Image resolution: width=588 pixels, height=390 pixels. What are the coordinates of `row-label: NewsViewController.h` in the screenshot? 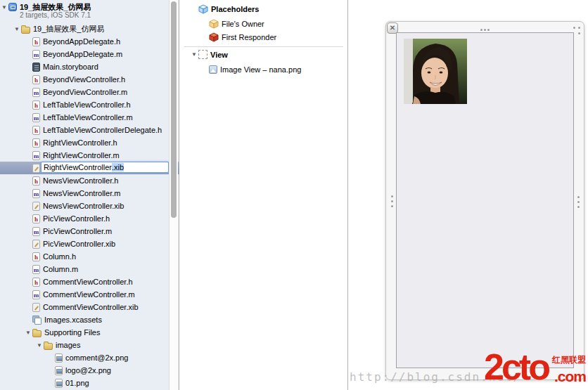 It's located at (80, 181).